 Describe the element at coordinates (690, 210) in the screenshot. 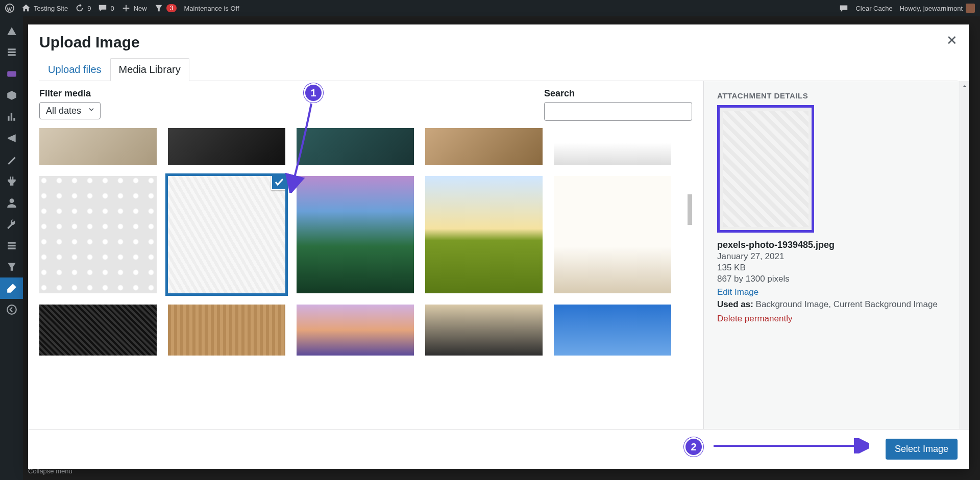

I see `grid-scrollbar-thumb` at that location.